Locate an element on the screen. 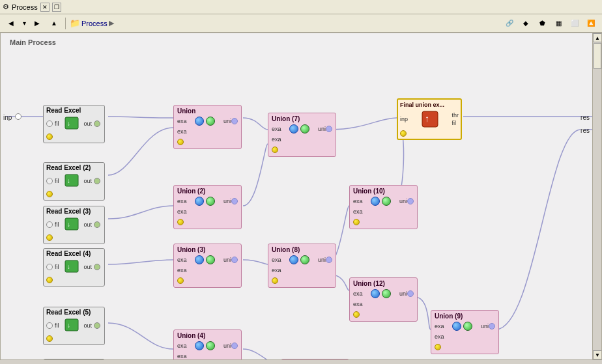 The width and height of the screenshot is (602, 364). re3-out-label: out is located at coordinates (89, 225).